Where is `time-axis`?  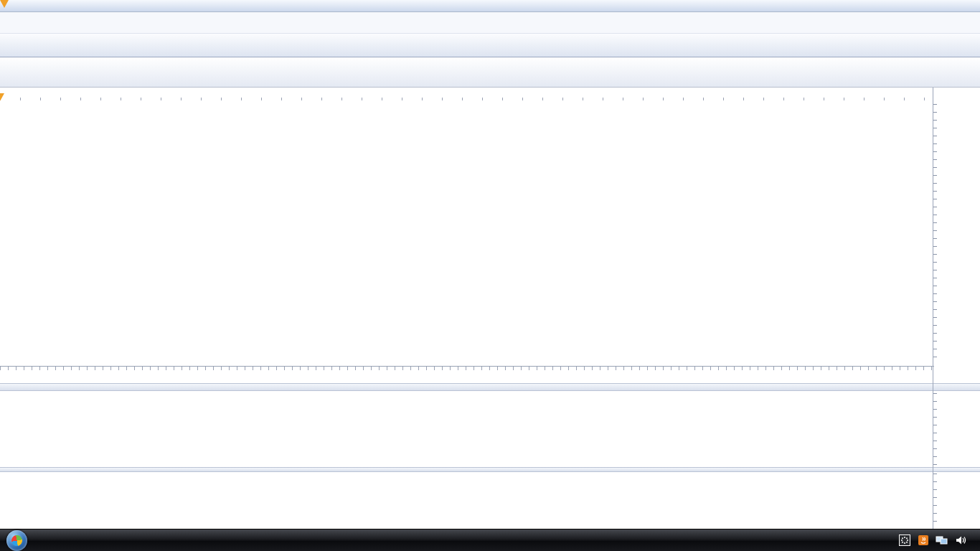
time-axis is located at coordinates (467, 375).